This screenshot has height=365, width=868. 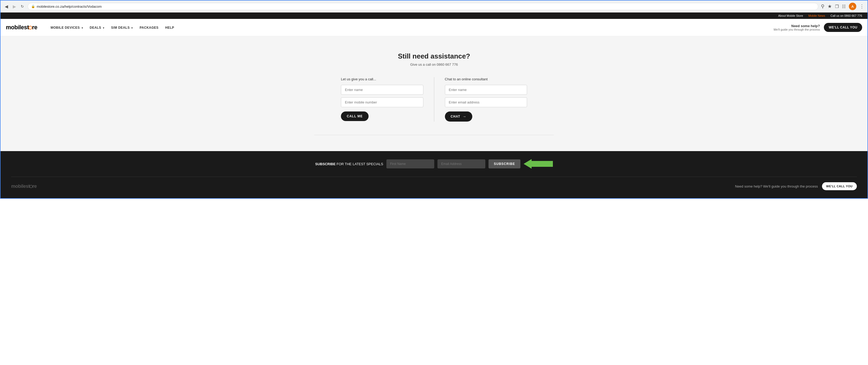 What do you see at coordinates (776, 186) in the screenshot?
I see `footer-help-text: Need some help? We'll guide you through …` at bounding box center [776, 186].